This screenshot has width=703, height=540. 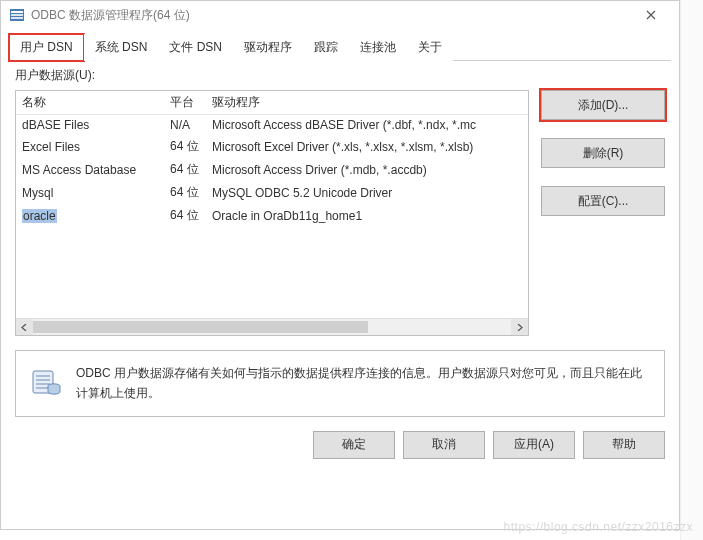 I want to click on app-icon, so click(x=17, y=15).